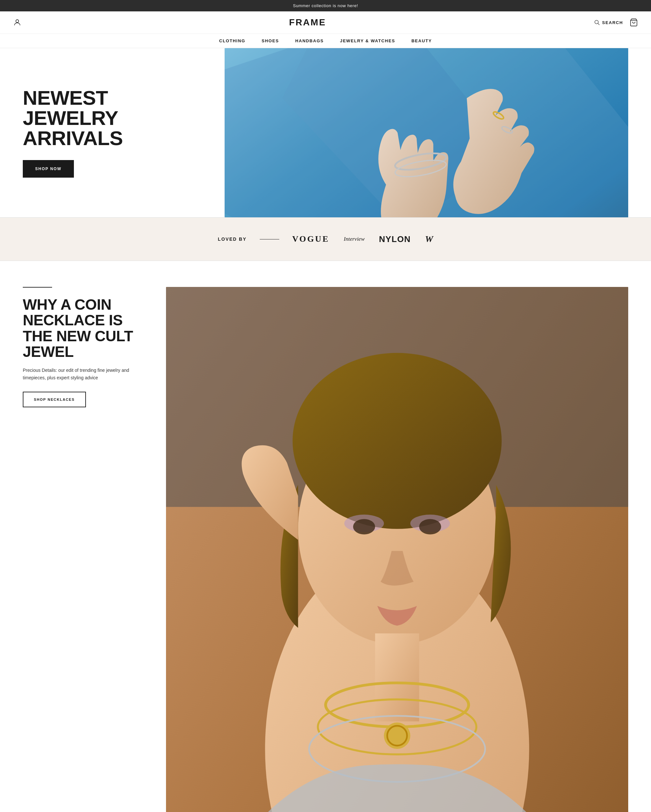 The height and width of the screenshot is (812, 651). What do you see at coordinates (363, 239) in the screenshot?
I see `brand-logos: VOGUE Interview NYLON W` at bounding box center [363, 239].